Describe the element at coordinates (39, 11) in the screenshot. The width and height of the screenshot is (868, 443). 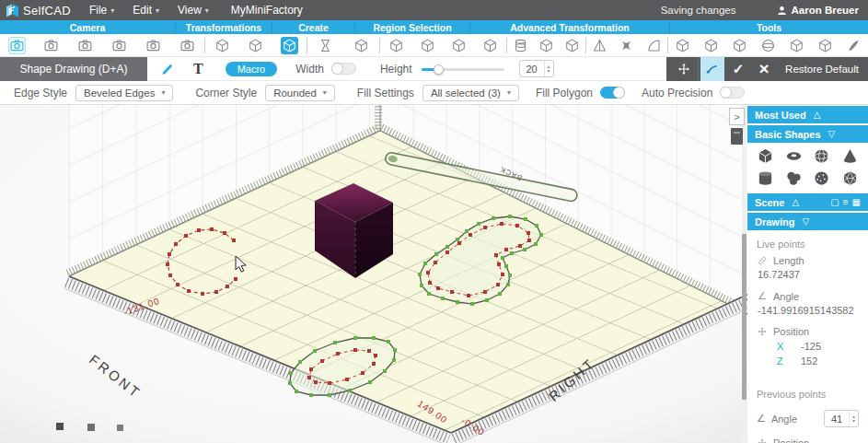
I see `selfcad-logo: SelfCAD` at that location.